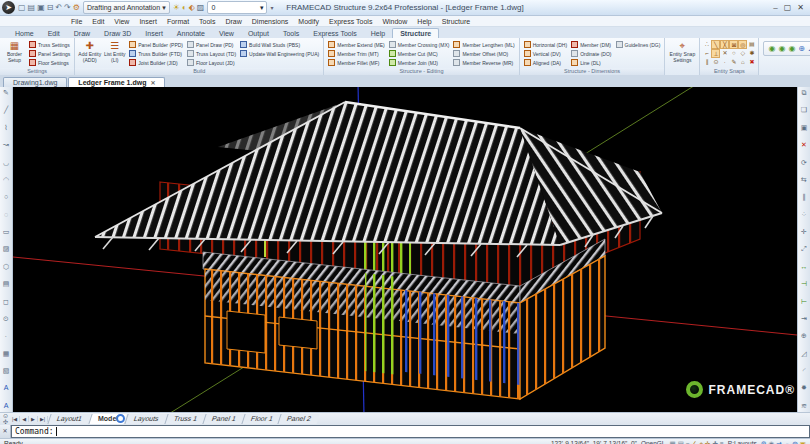  What do you see at coordinates (356, 54) in the screenshot?
I see `member-trim-button: Member Trim (MT)` at bounding box center [356, 54].